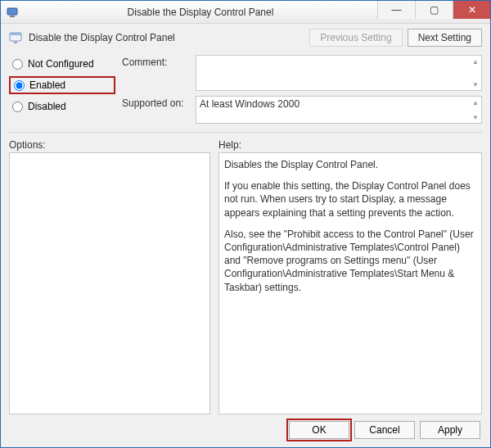 The width and height of the screenshot is (491, 448). Describe the element at coordinates (20, 85) in the screenshot. I see `radio-enabled-input` at that location.